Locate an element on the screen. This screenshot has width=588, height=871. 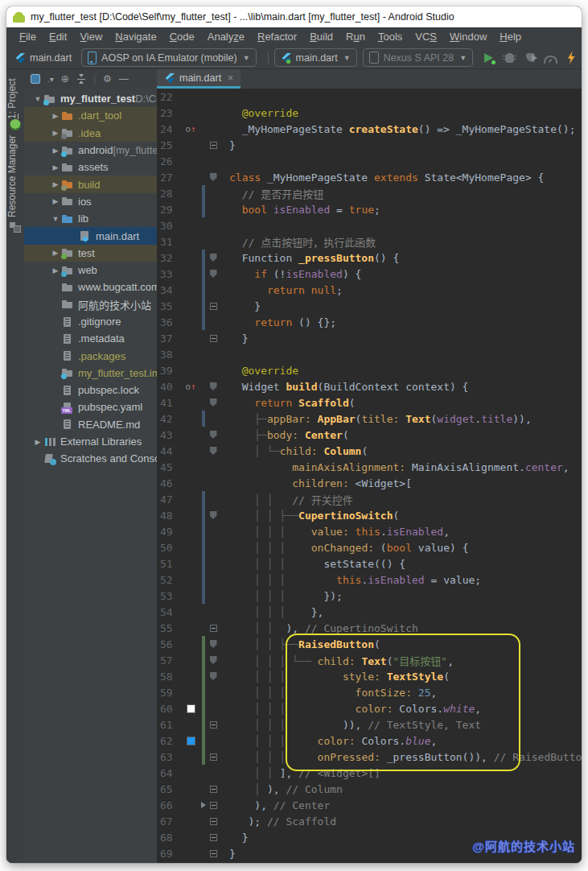
view-options-icon: .▾ is located at coordinates (51, 79).